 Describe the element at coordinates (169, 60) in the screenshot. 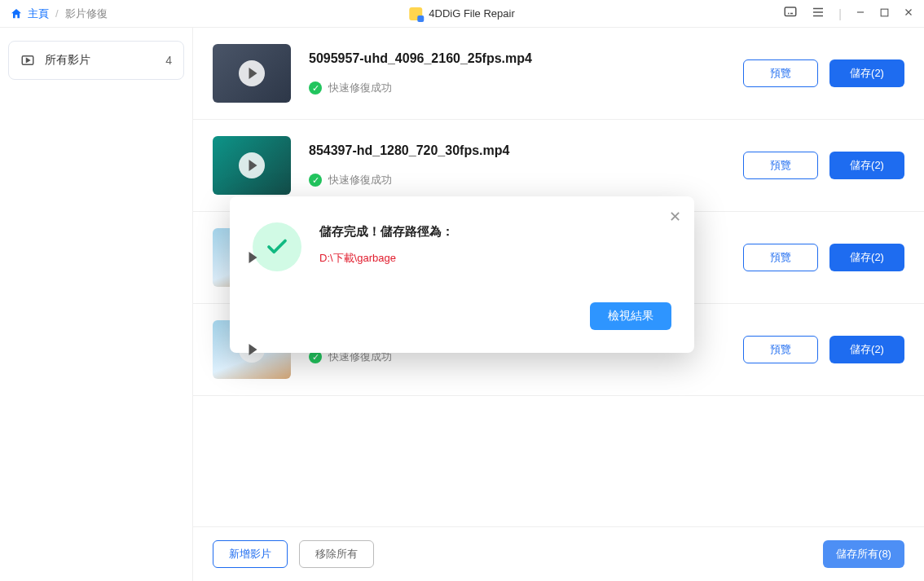

I see `sidebar-item-count: 4` at that location.